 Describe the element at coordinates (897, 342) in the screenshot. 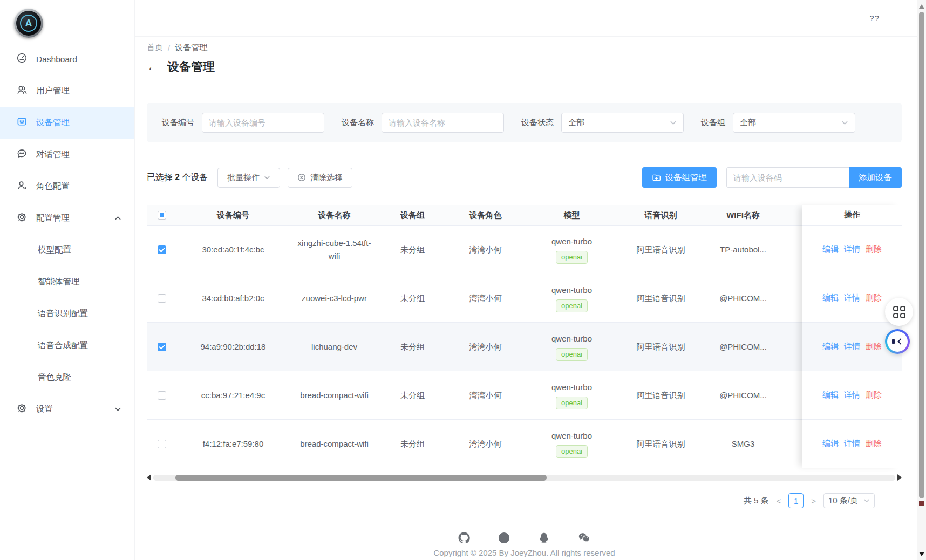

I see `assistant-robot-button` at that location.